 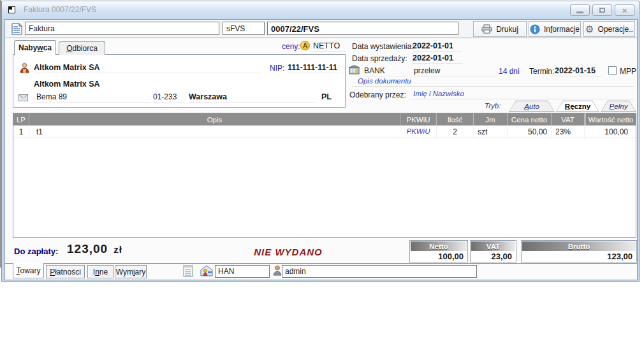 I want to click on user-input: admin, so click(x=379, y=271).